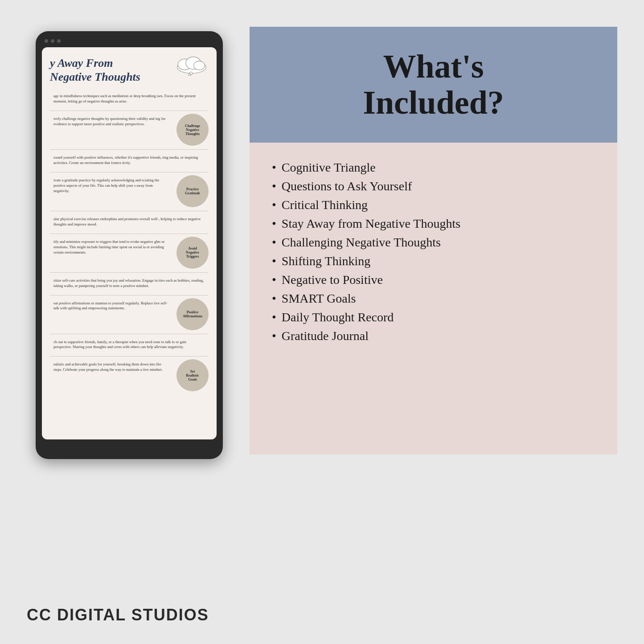  What do you see at coordinates (433, 252) in the screenshot?
I see `included-list: Cognitive Triangle Questions to Ask Your…` at bounding box center [433, 252].